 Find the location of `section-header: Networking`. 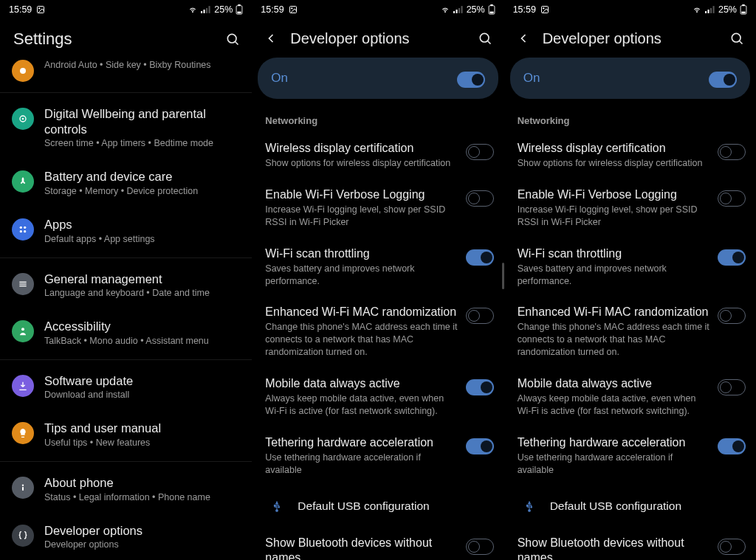

section-header: Networking is located at coordinates (378, 121).